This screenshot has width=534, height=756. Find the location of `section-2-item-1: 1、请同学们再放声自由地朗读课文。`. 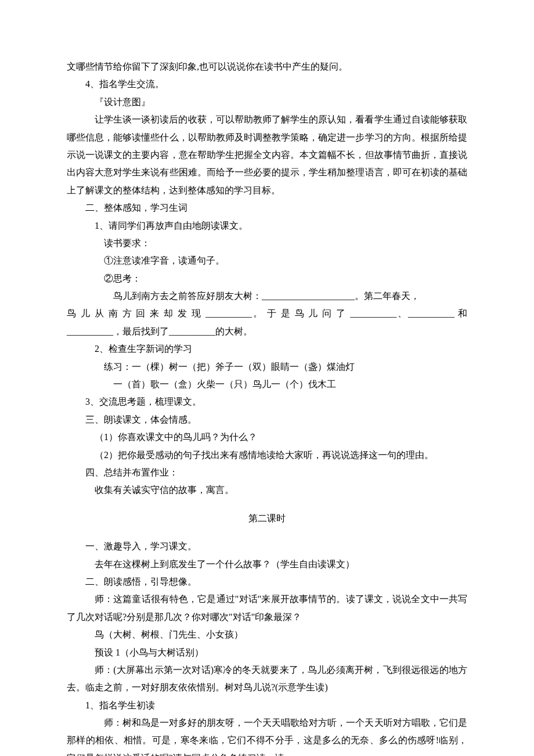

section-2-item-1: 1、请同学们再放声自由地朗读课文。 is located at coordinates (267, 226).